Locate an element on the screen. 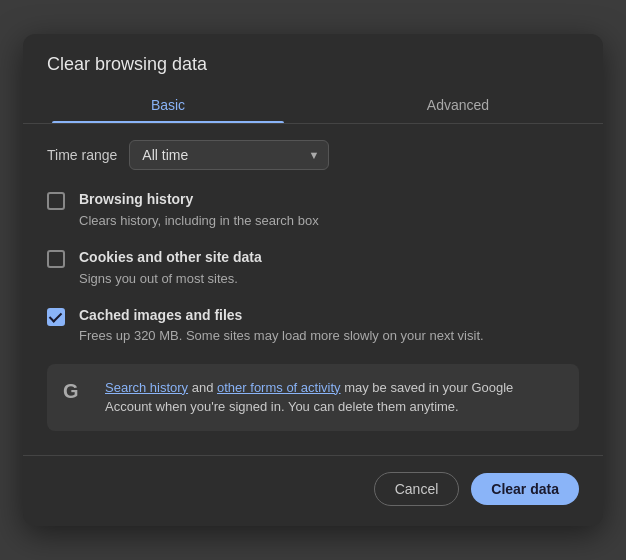  option-row-cookies: Cookies and other site data Signs you ou… is located at coordinates (313, 268).